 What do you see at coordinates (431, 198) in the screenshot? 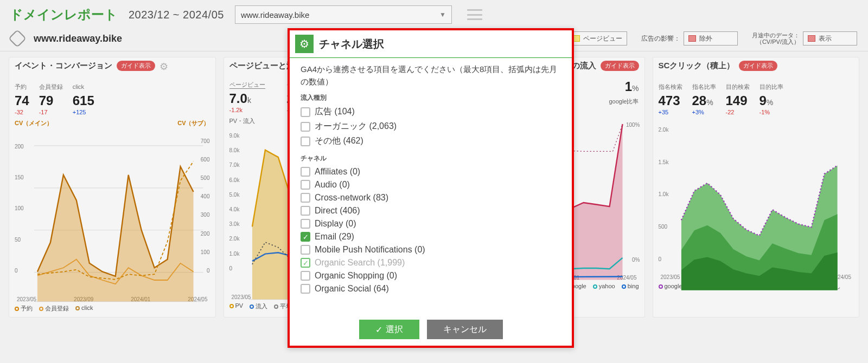
I see `channel-option: Cross-network (83)` at bounding box center [431, 198].